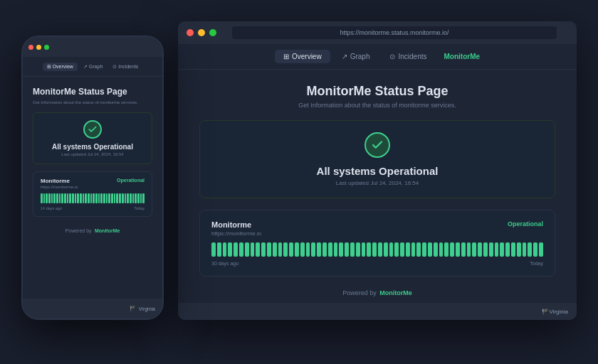 This screenshot has width=598, height=364. Describe the element at coordinates (377, 171) in the screenshot. I see `status-title: All systems Operational` at that location.